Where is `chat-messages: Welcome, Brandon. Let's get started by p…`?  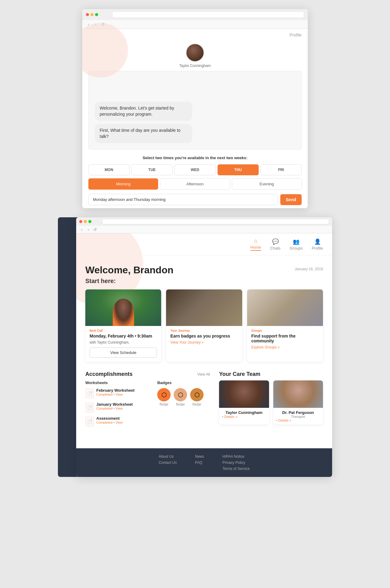
chat-messages: Welcome, Brandon. Let's get started by p… is located at coordinates (195, 122).